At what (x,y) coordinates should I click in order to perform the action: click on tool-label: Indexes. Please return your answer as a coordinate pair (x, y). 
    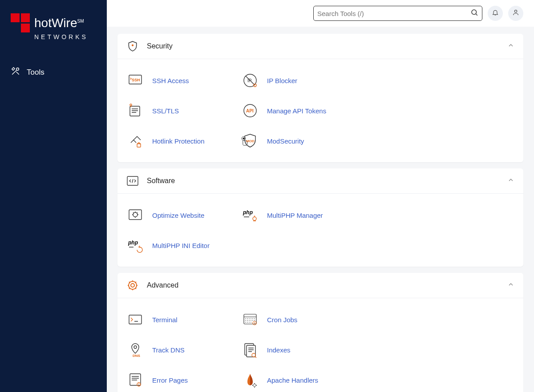
    Looking at the image, I should click on (279, 350).